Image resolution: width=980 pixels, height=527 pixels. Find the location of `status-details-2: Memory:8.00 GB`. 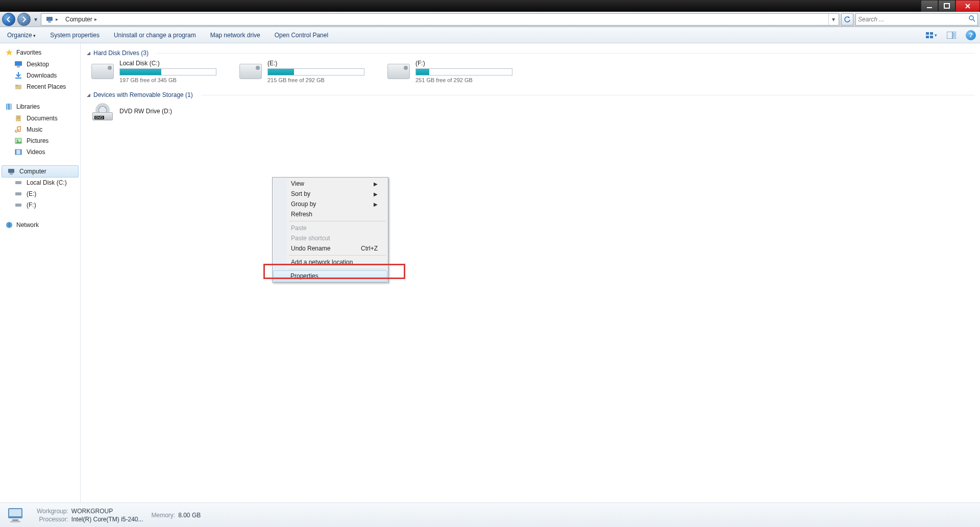

status-details-2: Memory:8.00 GB is located at coordinates (177, 515).